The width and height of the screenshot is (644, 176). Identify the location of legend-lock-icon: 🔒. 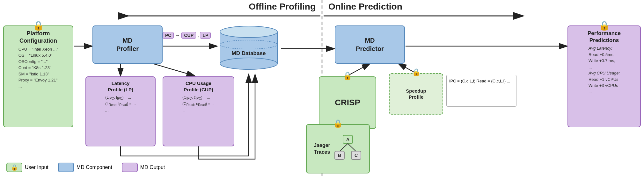
(14, 167).